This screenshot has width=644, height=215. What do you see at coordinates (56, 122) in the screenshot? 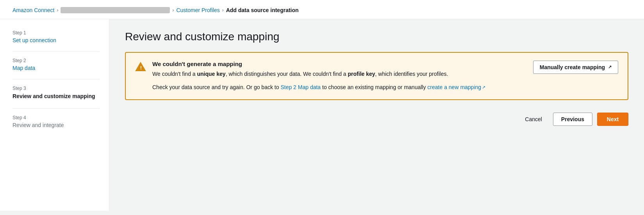
I see `sidebar-step-4: Step 4 Review and integrate` at bounding box center [56, 122].